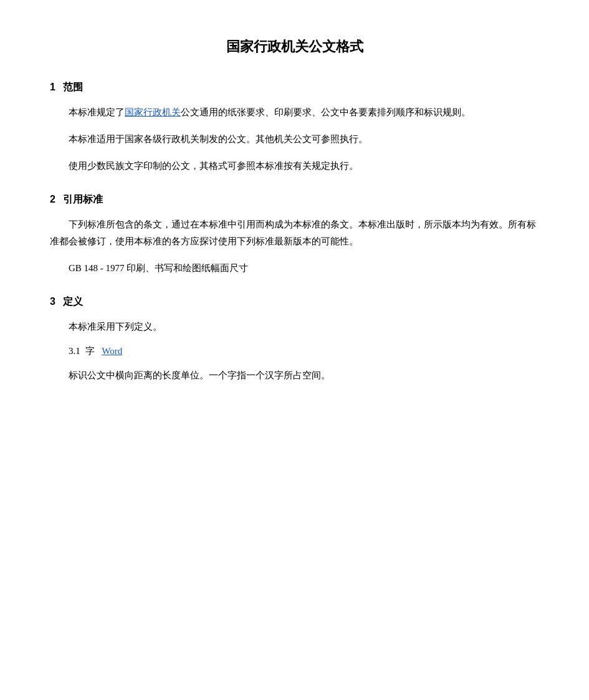 This screenshot has width=589, height=700. What do you see at coordinates (294, 199) in the screenshot?
I see `section-2-heading: 2 引用标准` at bounding box center [294, 199].